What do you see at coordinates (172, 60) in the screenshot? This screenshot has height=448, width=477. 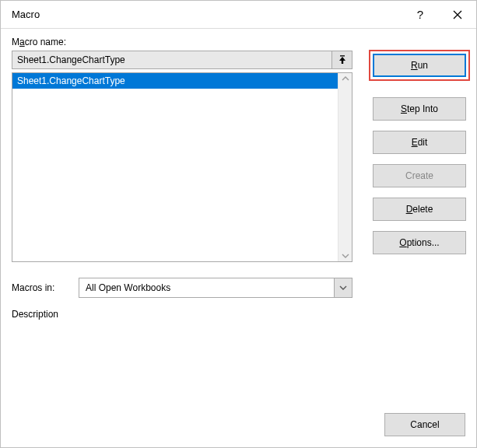 I see `macro-name-input` at bounding box center [172, 60].